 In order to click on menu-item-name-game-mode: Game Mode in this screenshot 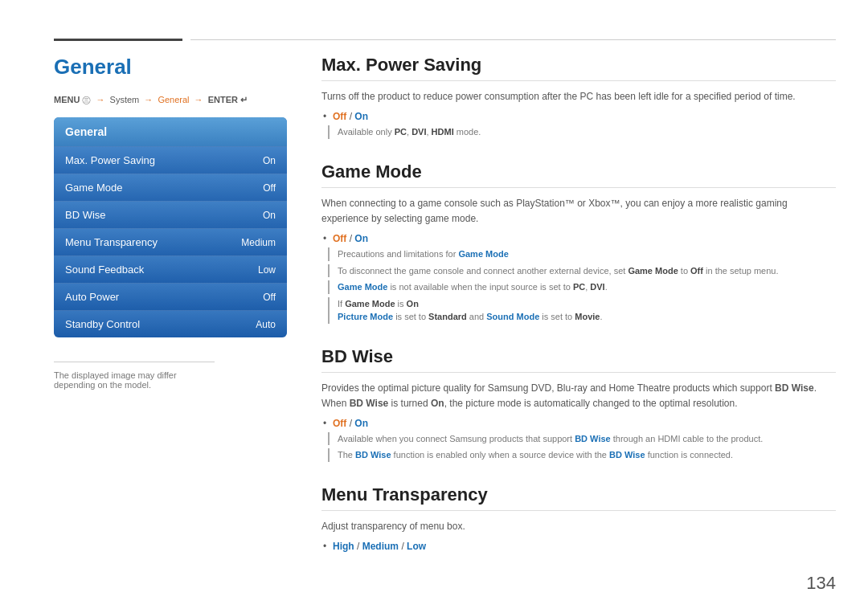, I will do `click(94, 188)`.